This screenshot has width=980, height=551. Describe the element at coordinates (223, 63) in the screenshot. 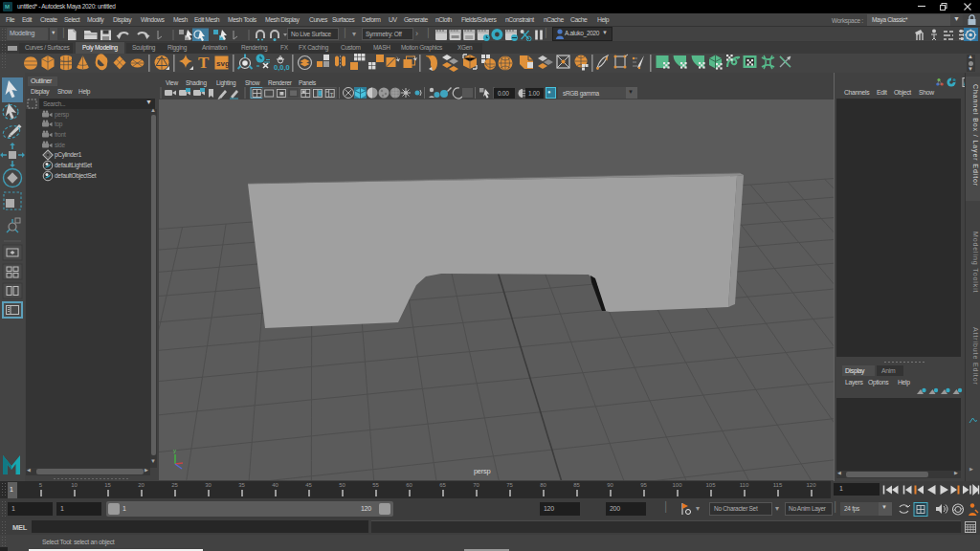

I see `svg-text: svg` at that location.